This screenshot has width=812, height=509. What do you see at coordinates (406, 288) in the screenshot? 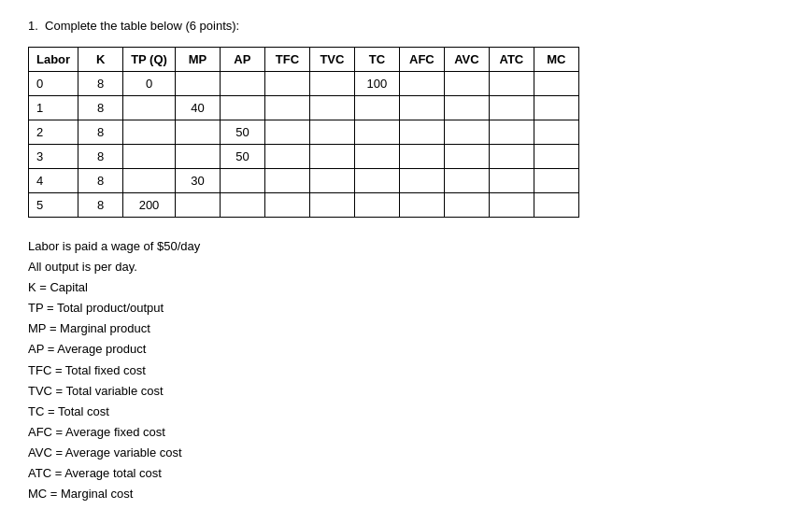
I see `legend-item: K = Capital` at bounding box center [406, 288].